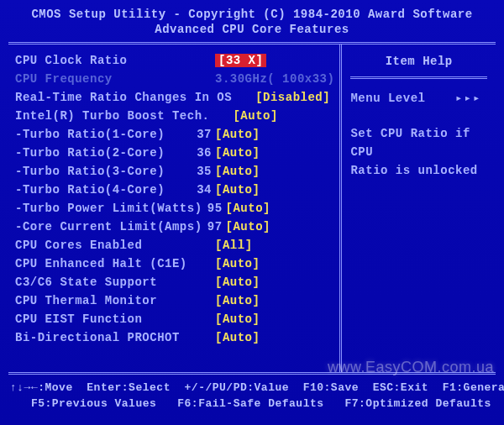  I want to click on setting-value: Disabled, so click(292, 97).